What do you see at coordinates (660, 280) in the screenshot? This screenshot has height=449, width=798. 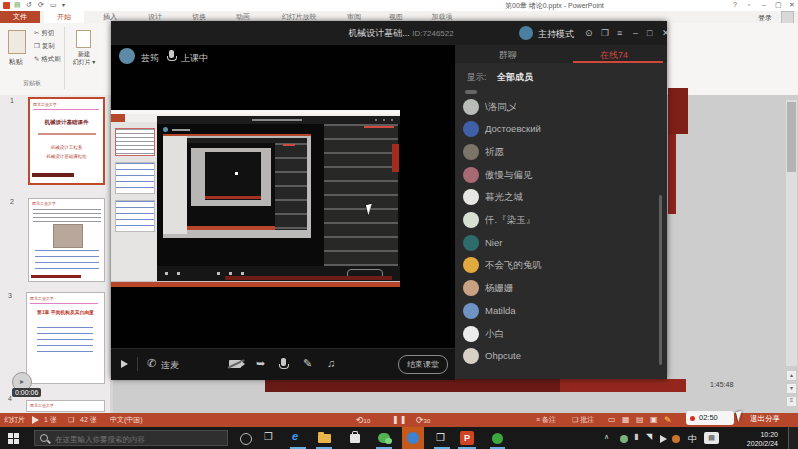 I see `members-scrollbar` at bounding box center [660, 280].